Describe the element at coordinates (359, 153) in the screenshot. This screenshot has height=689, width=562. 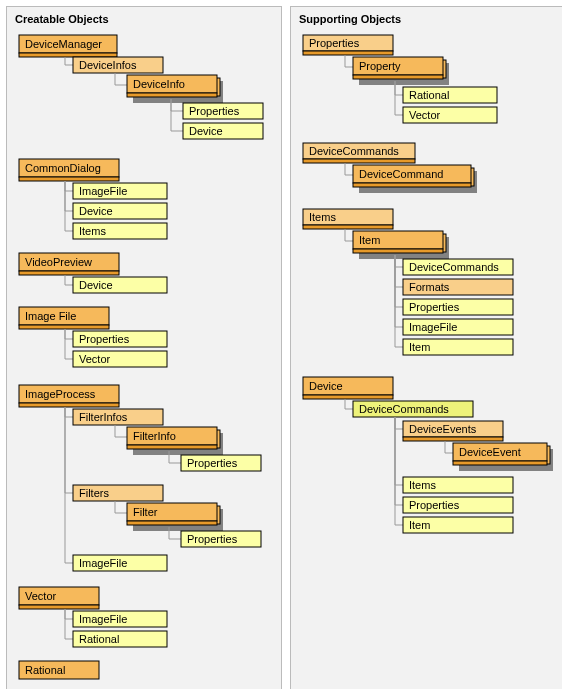
I see `box-devicecommands: DeviceCommands` at that location.